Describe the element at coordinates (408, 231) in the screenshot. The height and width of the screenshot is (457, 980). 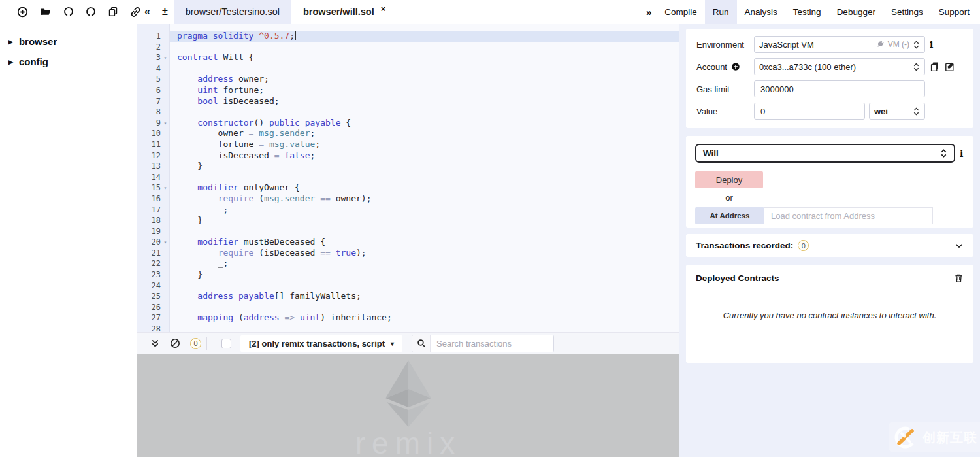
I see `code-line-19: 19` at that location.